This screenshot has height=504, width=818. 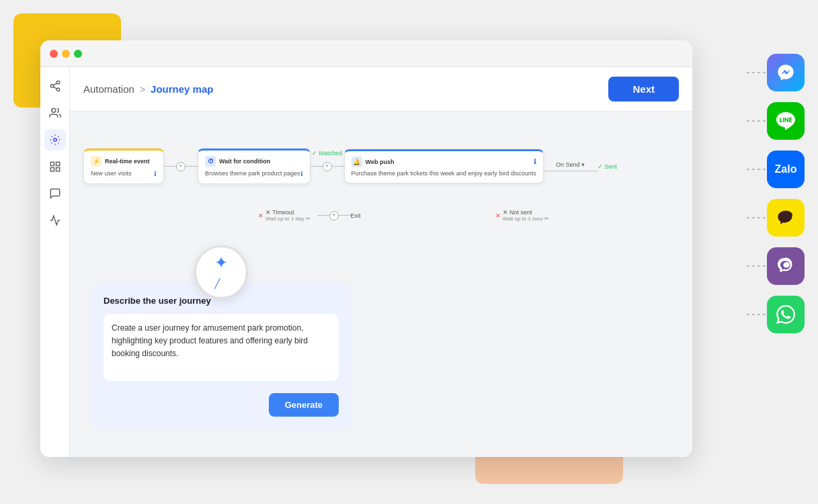 I want to click on exit-label: Exit, so click(x=356, y=216).